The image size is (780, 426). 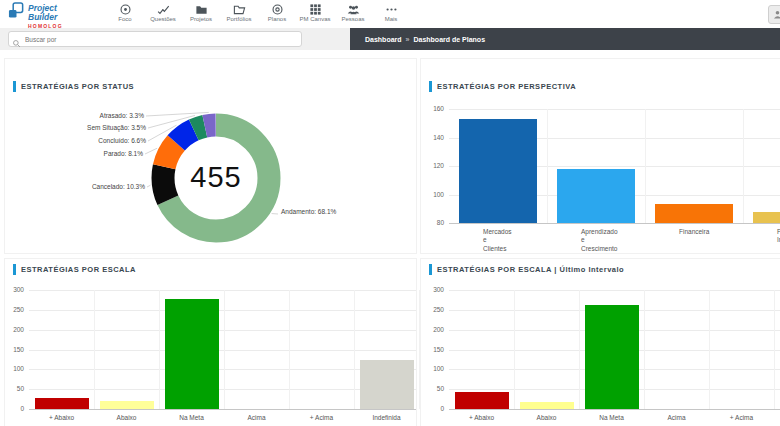 What do you see at coordinates (742, 418) in the screenshot?
I see `x-category-label: + Acima` at bounding box center [742, 418].